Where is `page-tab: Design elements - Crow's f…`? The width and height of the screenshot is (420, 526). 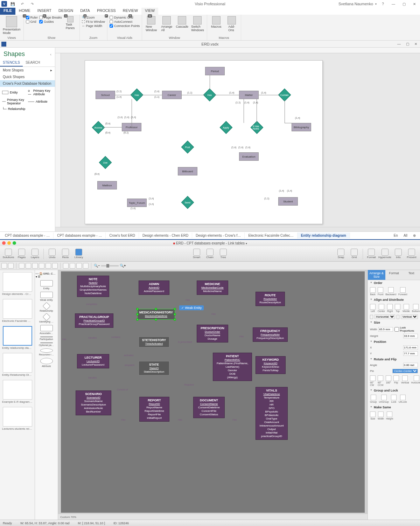 page-tab: Design elements - Crow's f… is located at coordinates (218, 235).